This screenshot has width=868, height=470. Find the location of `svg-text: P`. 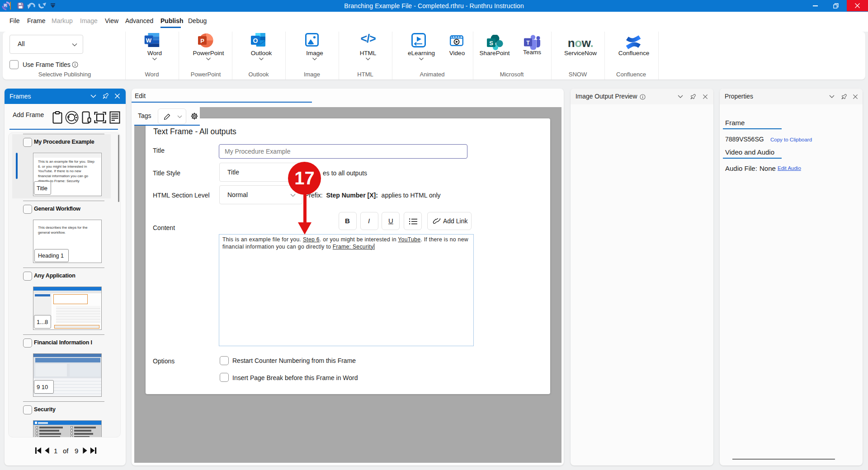

svg-text: P is located at coordinates (203, 41).